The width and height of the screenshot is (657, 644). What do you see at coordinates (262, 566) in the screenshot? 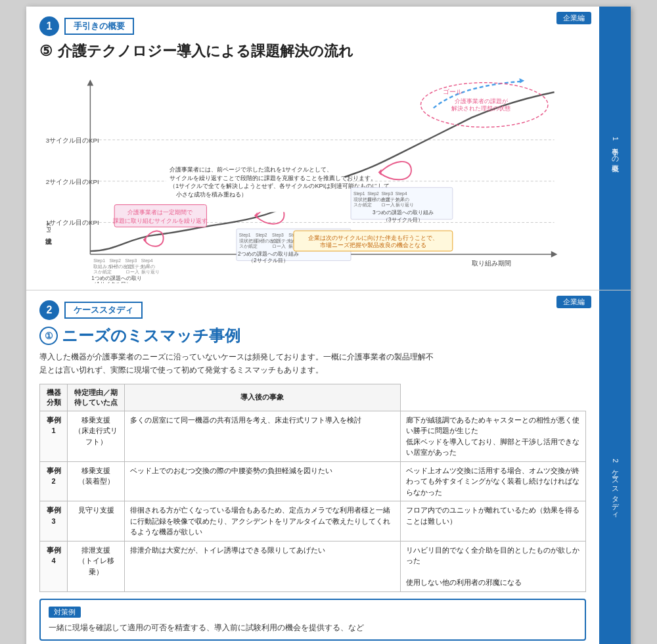
I see `row-reason-3: 排泄介助は大変だが、トイレ誘導はできる限りしてあげたい` at bounding box center [262, 566].